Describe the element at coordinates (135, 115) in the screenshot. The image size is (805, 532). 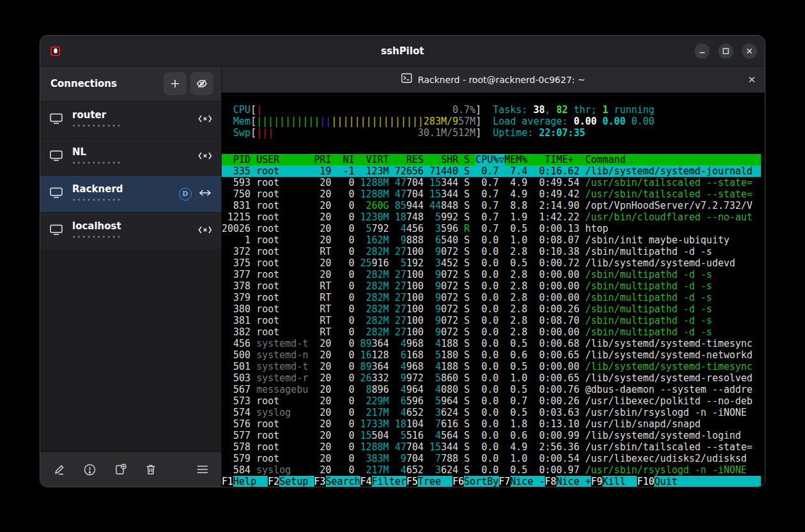
I see `connection-name: router` at that location.